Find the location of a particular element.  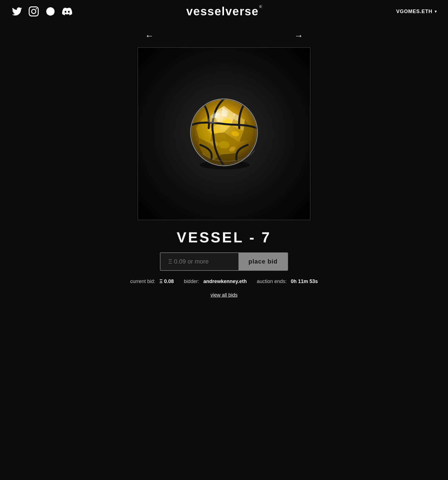

auction-ends-label: auction ends: is located at coordinates (272, 281).